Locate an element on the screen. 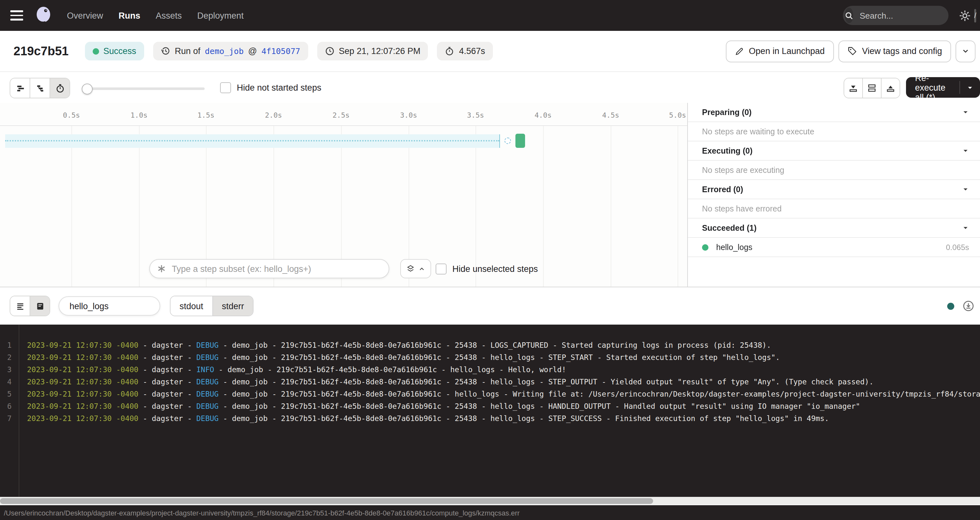 This screenshot has height=520, width=980. nav-links: Overview Runs Assets Deployment is located at coordinates (155, 15).